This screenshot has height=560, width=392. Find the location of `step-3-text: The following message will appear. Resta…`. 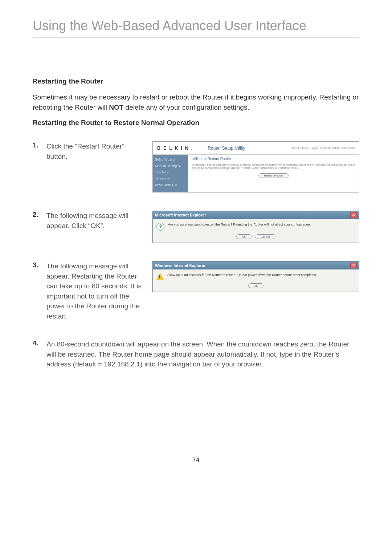

step-3-text: The following message will appear. Resta… is located at coordinates (94, 291).